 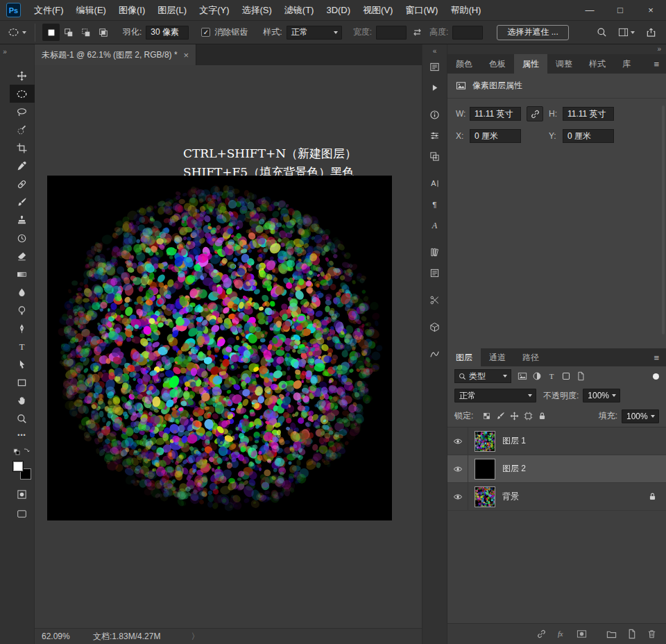 What do you see at coordinates (612, 634) in the screenshot?
I see `layer-group-button` at bounding box center [612, 634].